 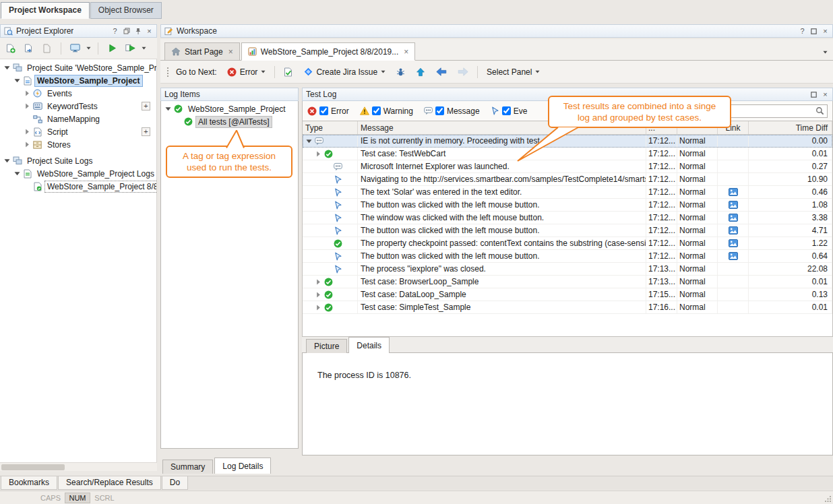 I want to click on create-jira-issue-button: Create Jira Issue, so click(x=345, y=71).